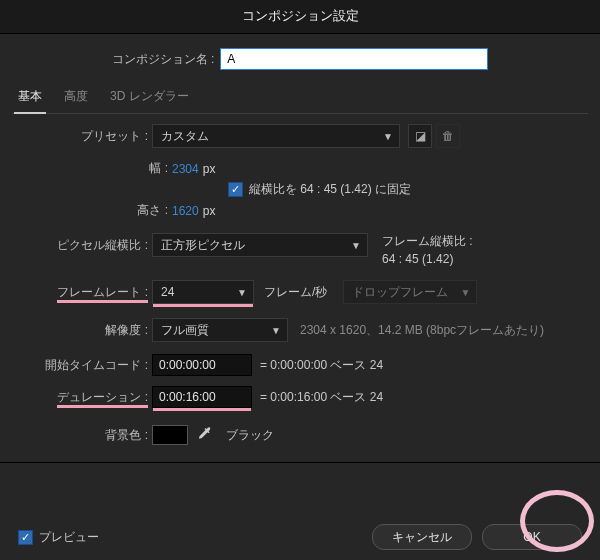 This screenshot has width=600, height=560. What do you see at coordinates (428, 259) in the screenshot?
I see `frame-ar-value: 64 : 45 (1.42)` at bounding box center [428, 259].